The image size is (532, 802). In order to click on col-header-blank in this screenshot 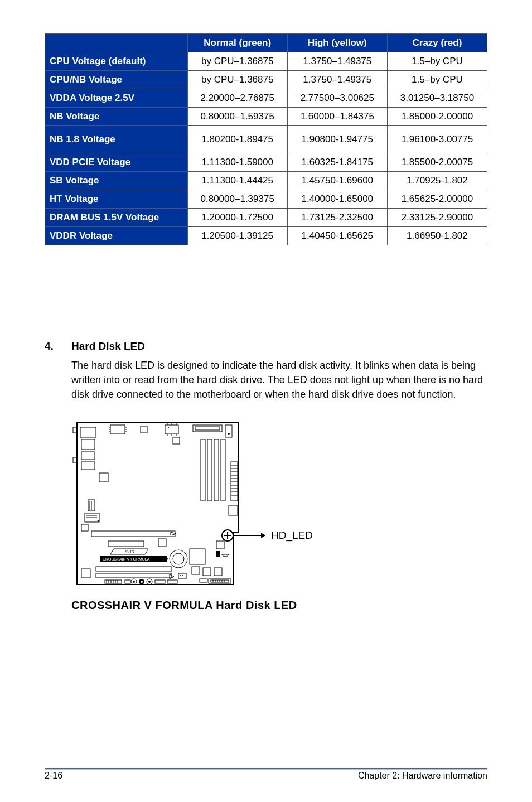, I will do `click(117, 44)`.